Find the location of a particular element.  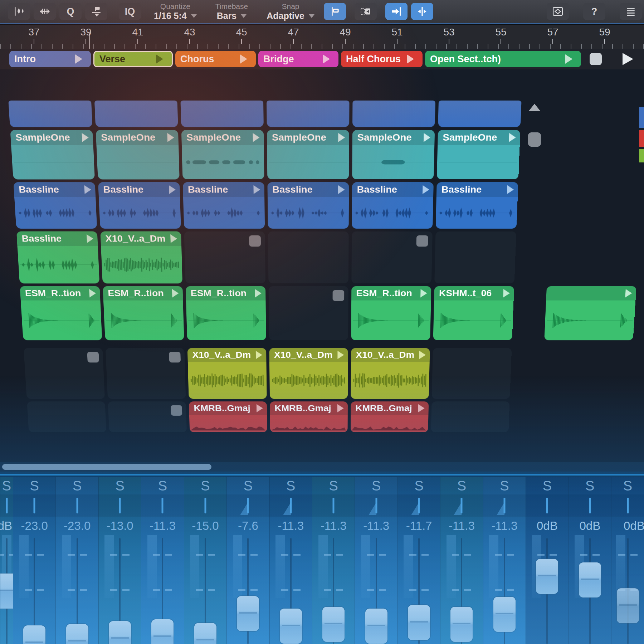

split-tool-button is located at coordinates (422, 11).